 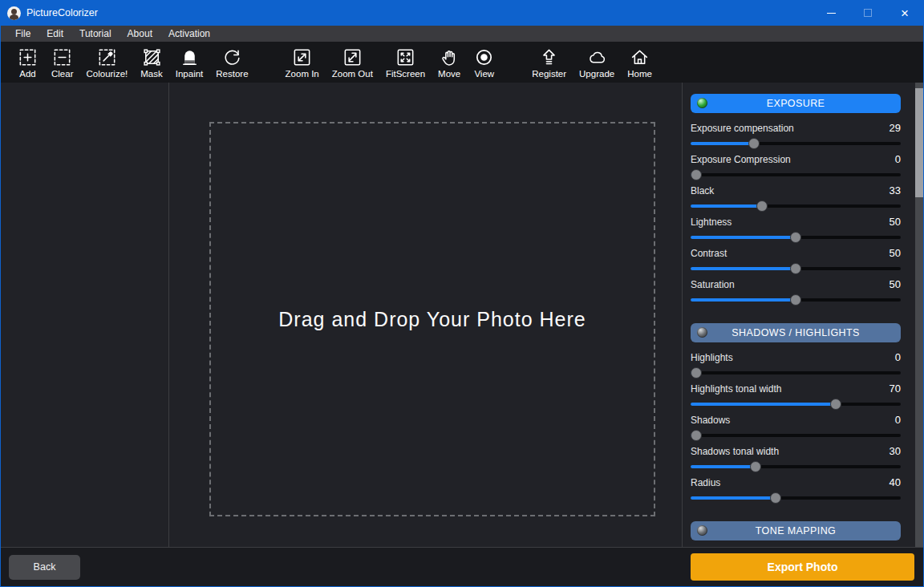 I want to click on menu-activation: Activation, so click(x=189, y=34).